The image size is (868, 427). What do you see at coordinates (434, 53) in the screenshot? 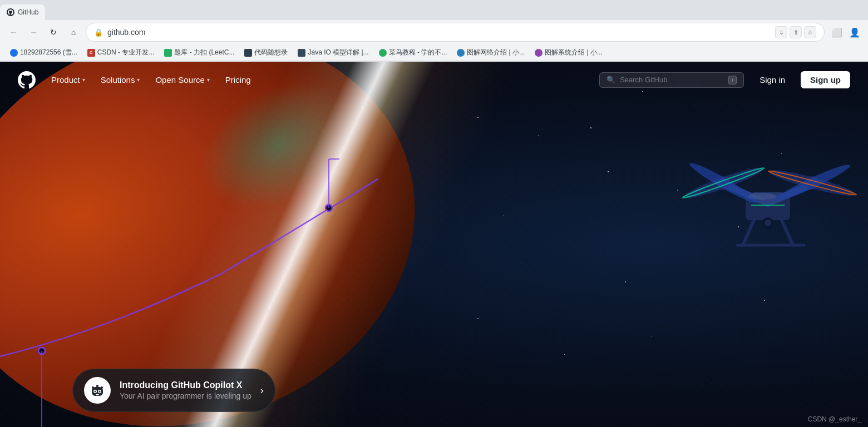
I see `bookmarks-bar: 18292872556 (雪... C CSDN - 专业开发... 题库 - …` at bounding box center [434, 53].